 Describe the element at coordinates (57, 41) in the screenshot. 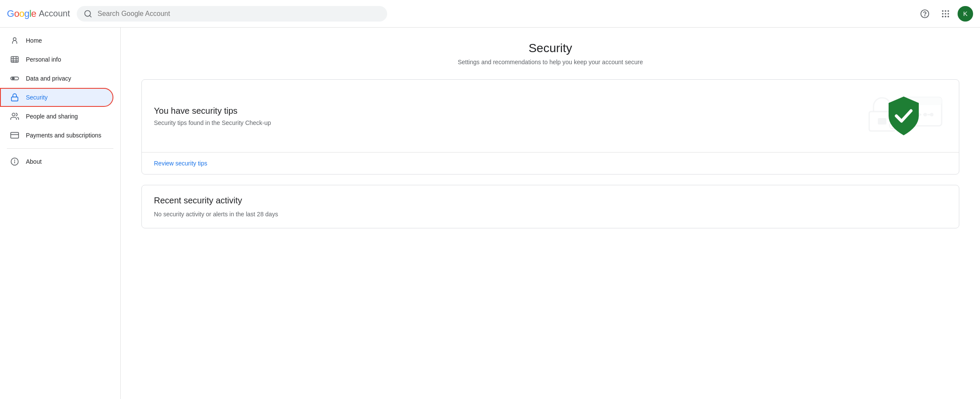

I see `sidebar-item-home: Home` at that location.